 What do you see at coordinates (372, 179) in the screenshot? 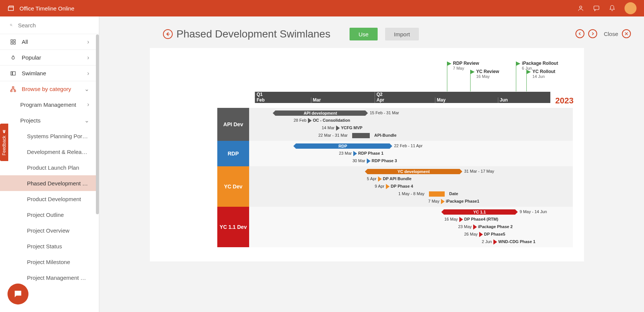
I see `milestone-date: 5 Apr` at bounding box center [372, 179].